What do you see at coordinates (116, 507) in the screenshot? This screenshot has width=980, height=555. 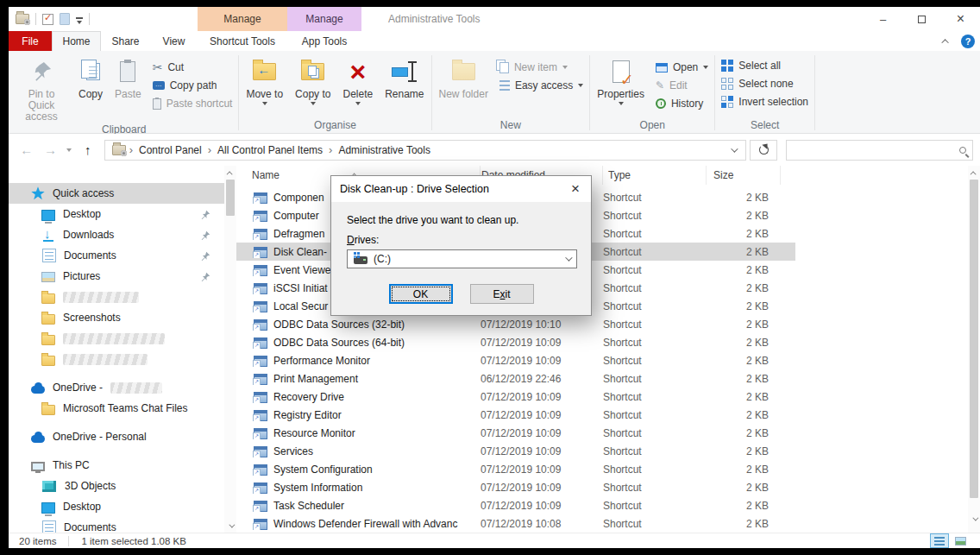 I see `sidebar-item-desktop-pc: Desktop` at bounding box center [116, 507].